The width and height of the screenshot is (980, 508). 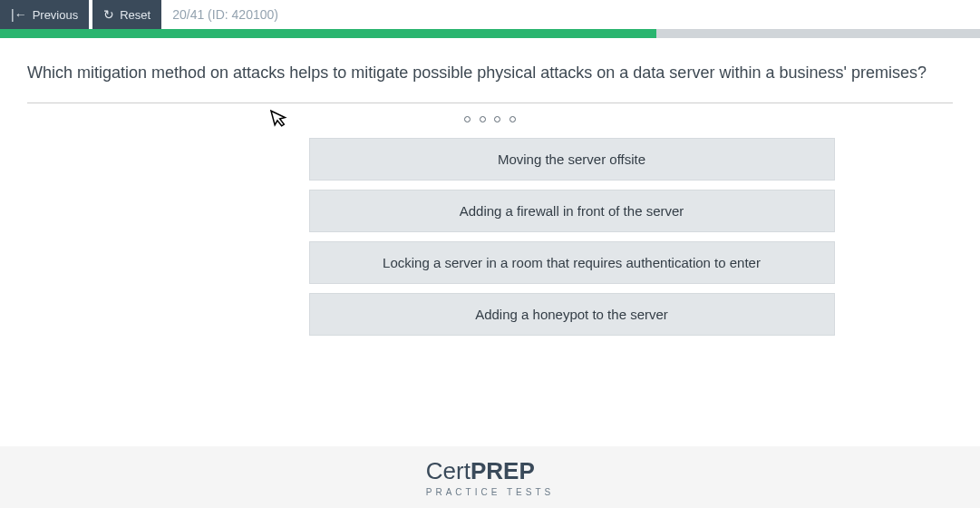 I want to click on answer-option: Moving the server offsite, so click(x=572, y=160).